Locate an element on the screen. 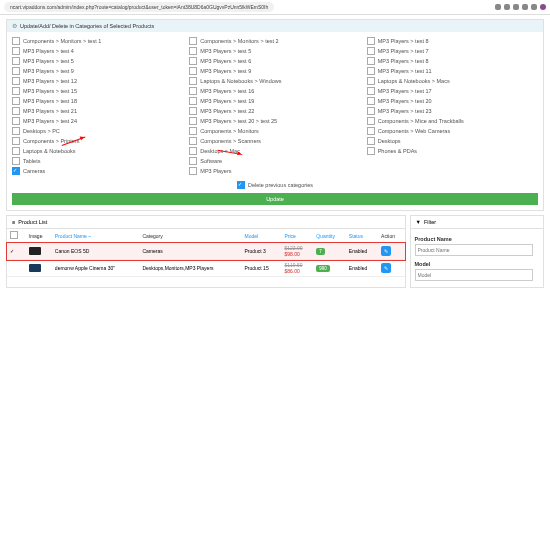  col-qty: Quantity is located at coordinates (330, 236).